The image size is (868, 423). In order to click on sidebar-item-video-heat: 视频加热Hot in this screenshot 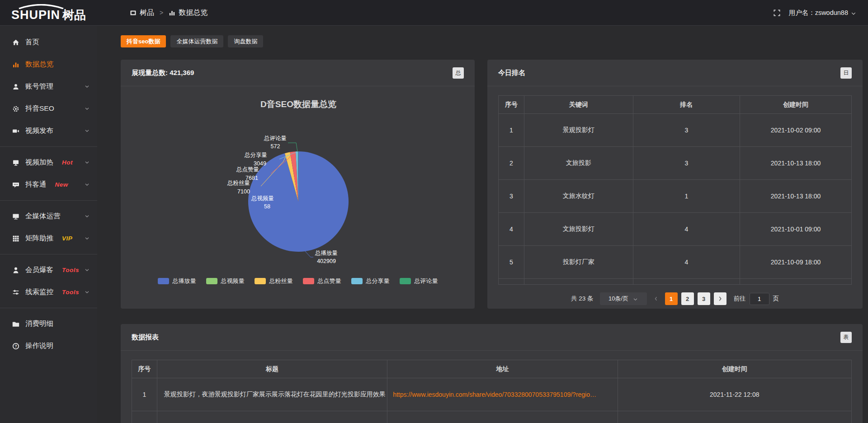, I will do `click(49, 163)`.